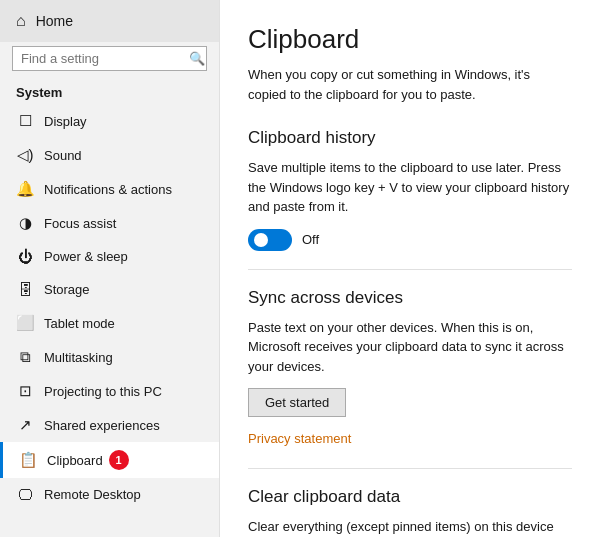  I want to click on search-box: 🔍, so click(110, 58).